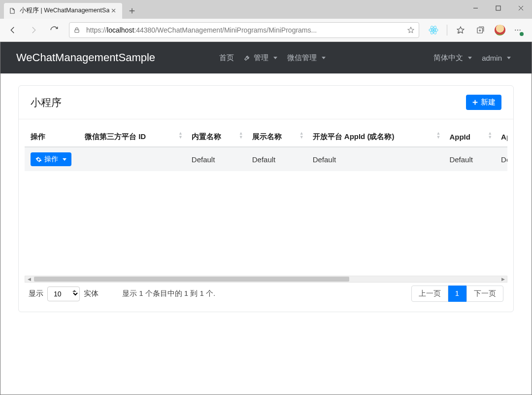 The width and height of the screenshot is (532, 395). I want to click on cell-appsecret: Default, so click(501, 159).